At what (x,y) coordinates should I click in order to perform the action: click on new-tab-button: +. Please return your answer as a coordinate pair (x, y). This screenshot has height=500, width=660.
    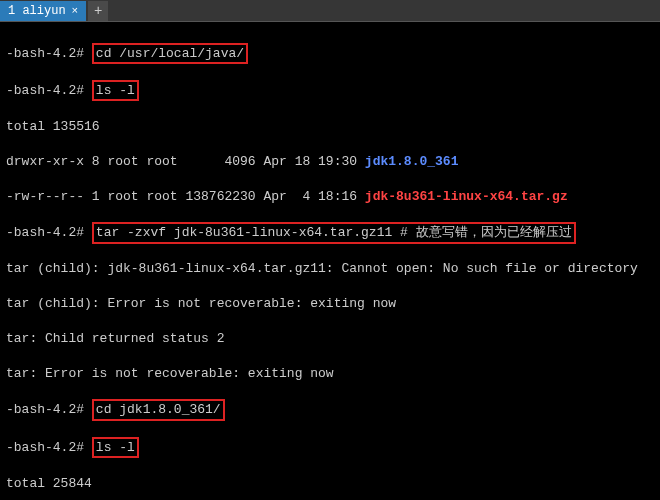
    Looking at the image, I should click on (98, 11).